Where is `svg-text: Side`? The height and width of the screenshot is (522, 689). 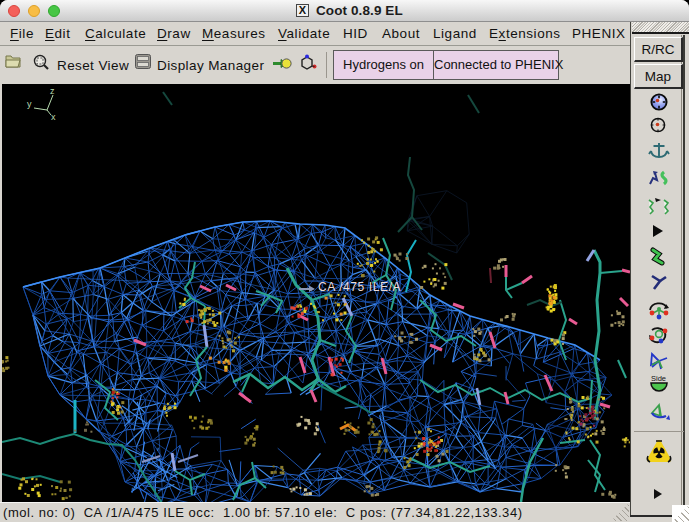
svg-text: Side is located at coordinates (658, 378).